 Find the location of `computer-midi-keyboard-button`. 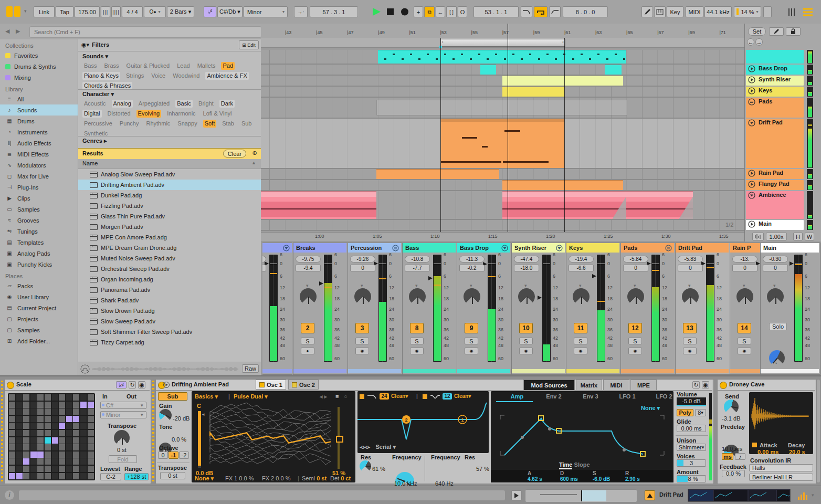

computer-midi-keyboard-button is located at coordinates (660, 12).